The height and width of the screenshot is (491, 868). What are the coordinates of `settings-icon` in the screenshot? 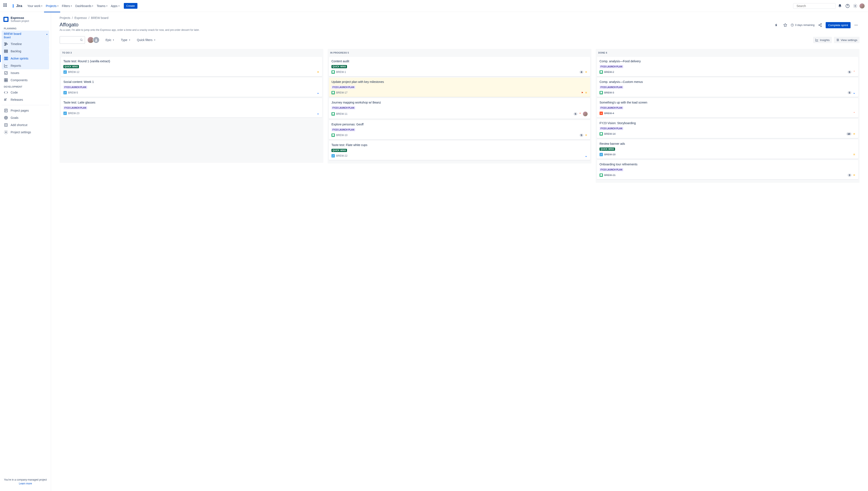 It's located at (855, 6).